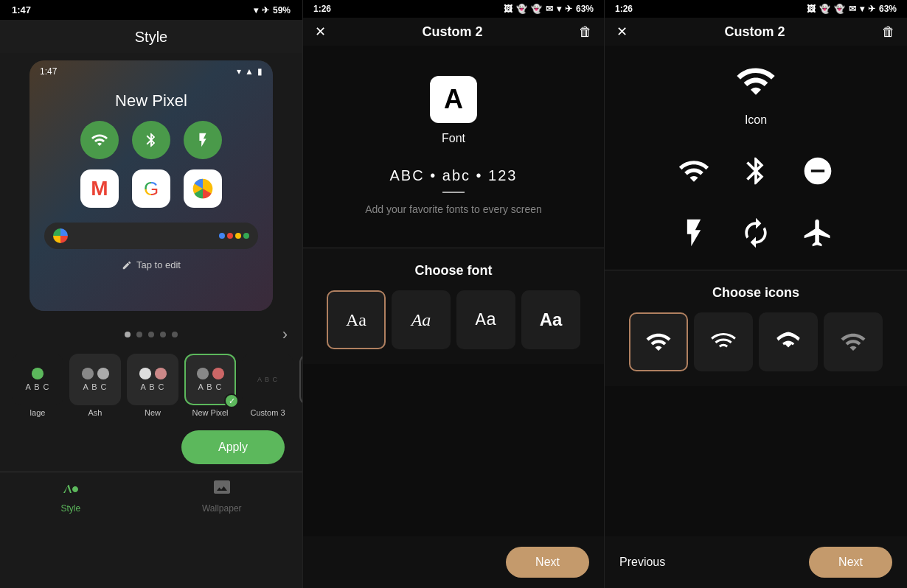  Describe the element at coordinates (851, 562) in the screenshot. I see `icons-next-button: Next` at that location.